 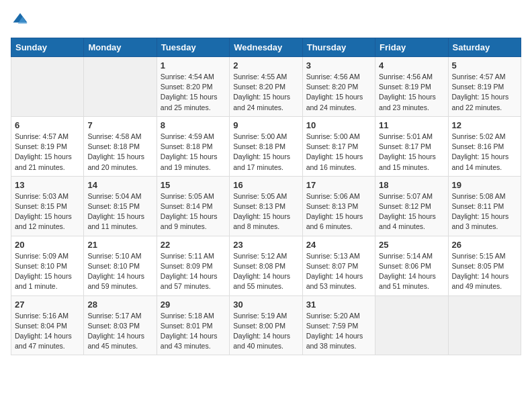 What do you see at coordinates (193, 305) in the screenshot?
I see `day-number: 29` at bounding box center [193, 305].